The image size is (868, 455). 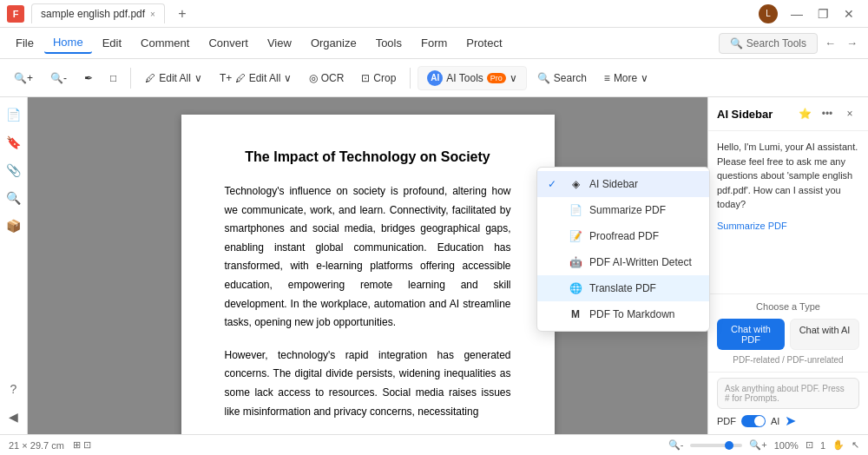 What do you see at coordinates (788, 393) in the screenshot?
I see `ai-input-placeholder: Ask anything about PDF. Press # for Prom…` at bounding box center [788, 393].